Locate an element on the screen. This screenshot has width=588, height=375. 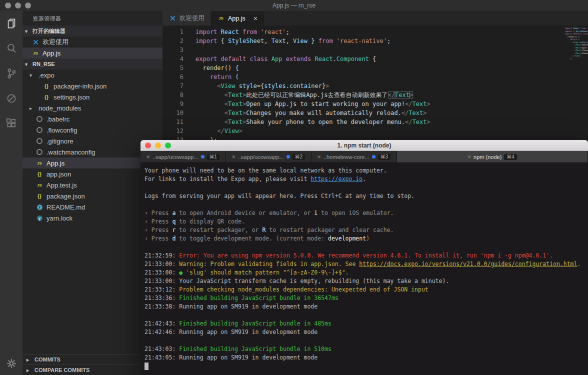
code-line: 6 return ( is located at coordinates (364, 77).